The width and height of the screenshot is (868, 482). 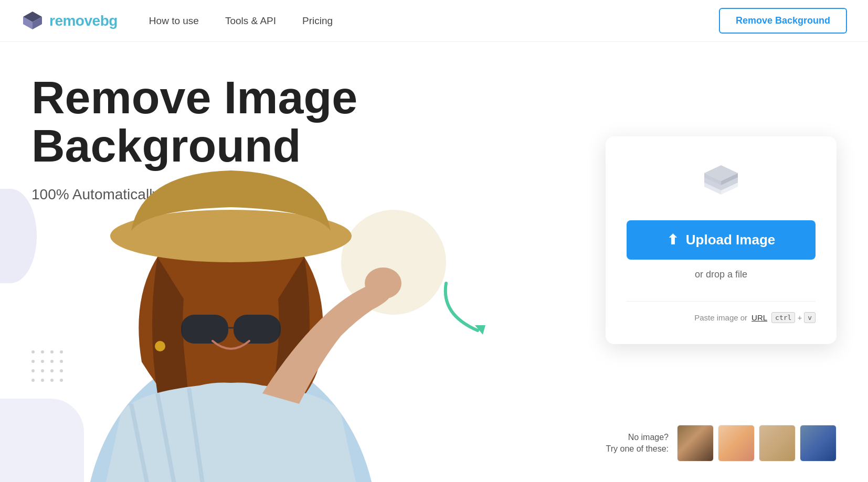 What do you see at coordinates (721, 318) in the screenshot?
I see `paste-label: Paste image or` at bounding box center [721, 318].